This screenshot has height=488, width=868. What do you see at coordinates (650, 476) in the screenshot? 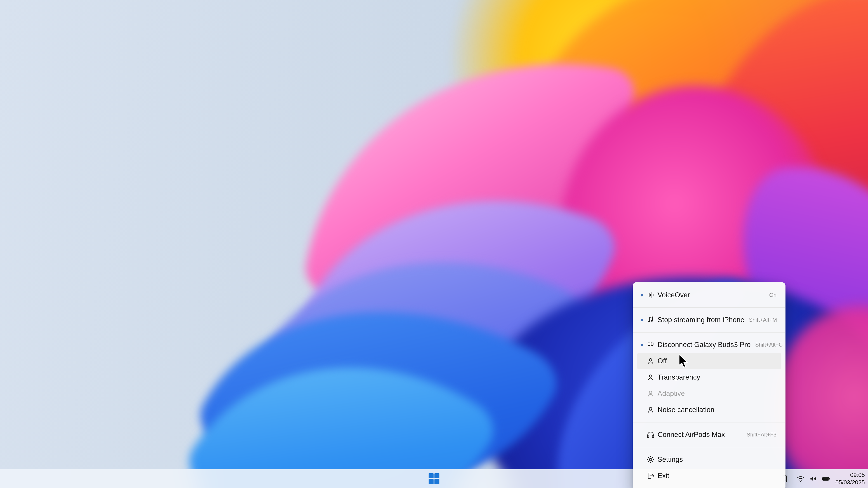
I see `exit-icon` at bounding box center [650, 476].